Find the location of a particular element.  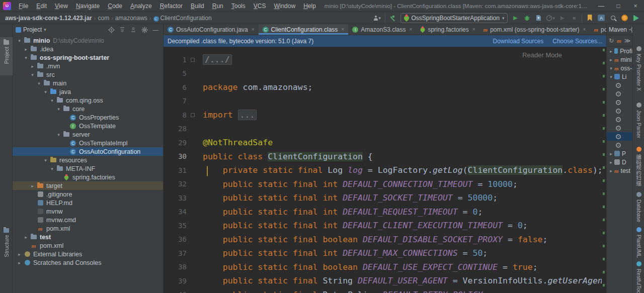

editor-tab: COssAutoConfiguration.java× is located at coordinates (211, 29).